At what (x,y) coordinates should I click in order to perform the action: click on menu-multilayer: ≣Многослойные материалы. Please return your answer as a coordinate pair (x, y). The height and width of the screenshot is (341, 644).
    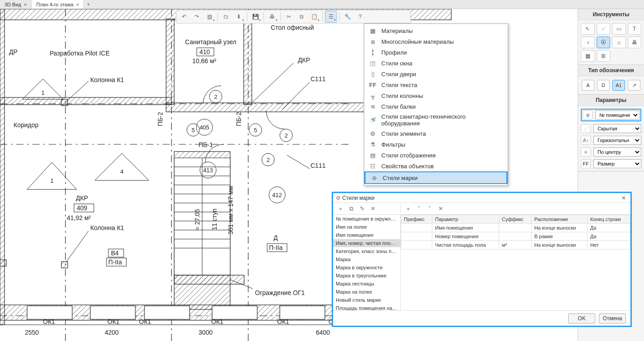
    Looking at the image, I should click on (436, 41).